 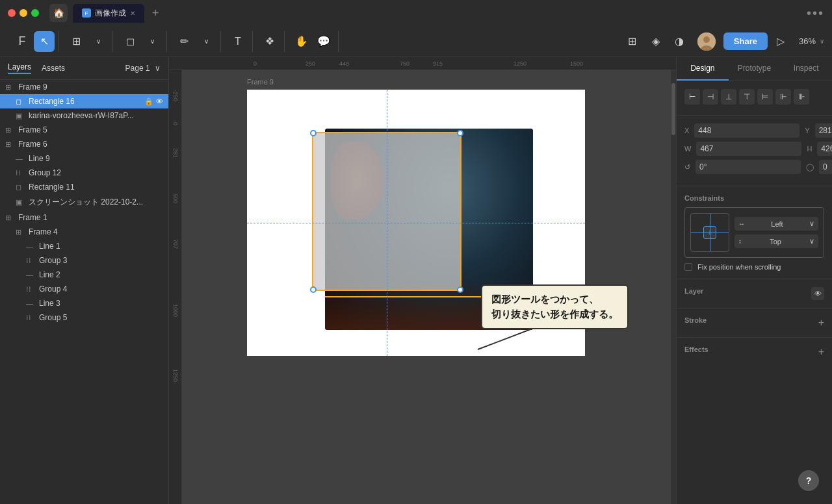 I want to click on fix-scroll-checkbox, so click(x=688, y=267).